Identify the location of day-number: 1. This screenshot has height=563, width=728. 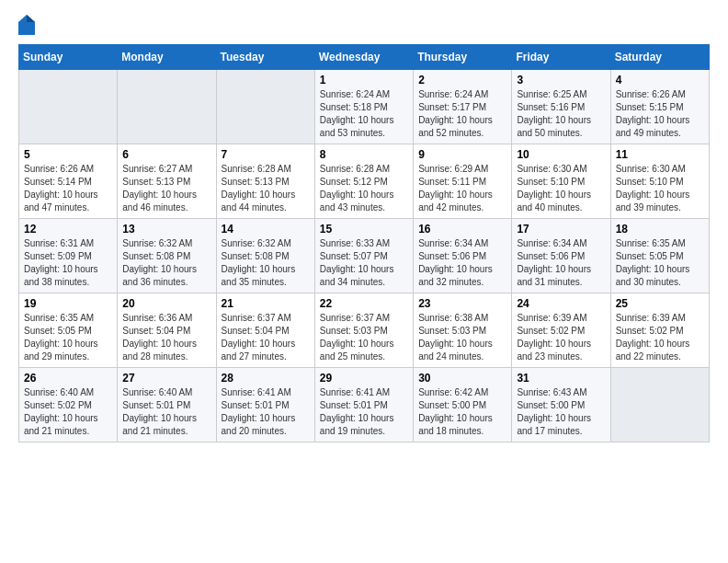
(364, 80).